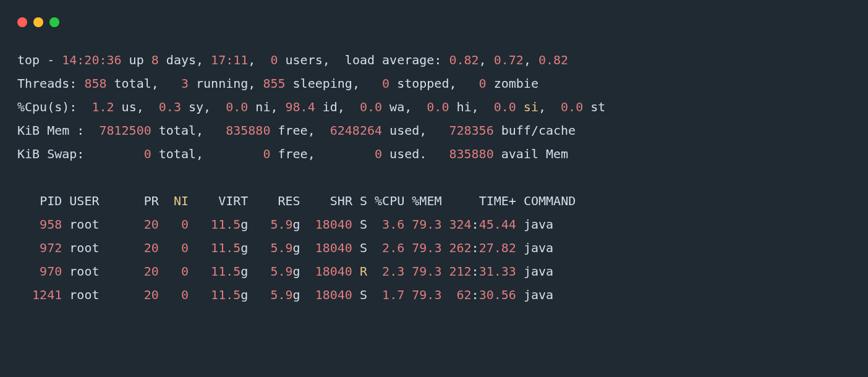 This screenshot has height=377, width=868. What do you see at coordinates (286, 248) in the screenshot?
I see `table-row: 972 root 20 0 11.5g 5.9g 18040 S 2.6 79.…` at bounding box center [286, 248].